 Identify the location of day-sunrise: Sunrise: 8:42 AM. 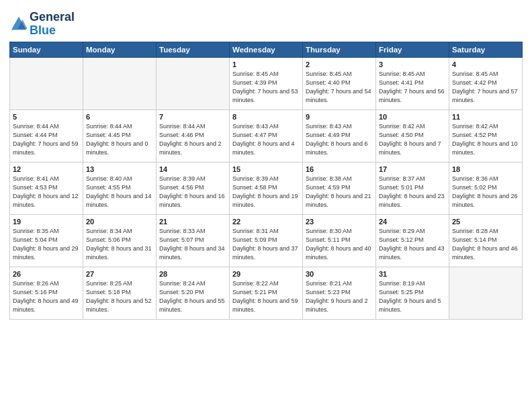
(402, 126).